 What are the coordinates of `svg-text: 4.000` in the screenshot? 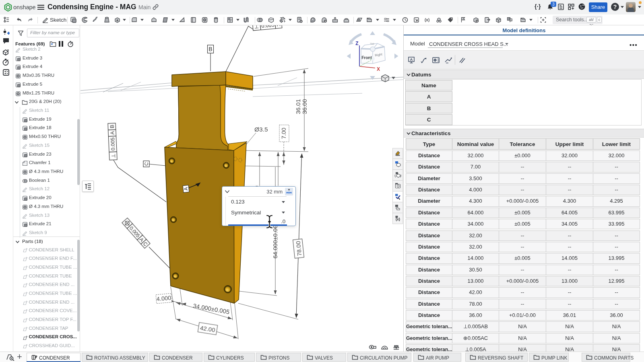 It's located at (164, 298).